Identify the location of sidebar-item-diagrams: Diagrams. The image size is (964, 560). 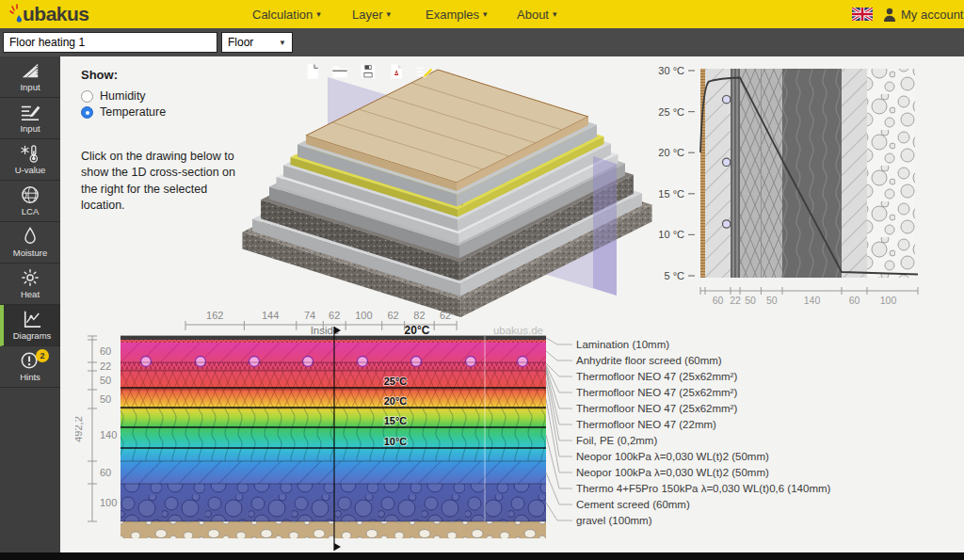
(30, 326).